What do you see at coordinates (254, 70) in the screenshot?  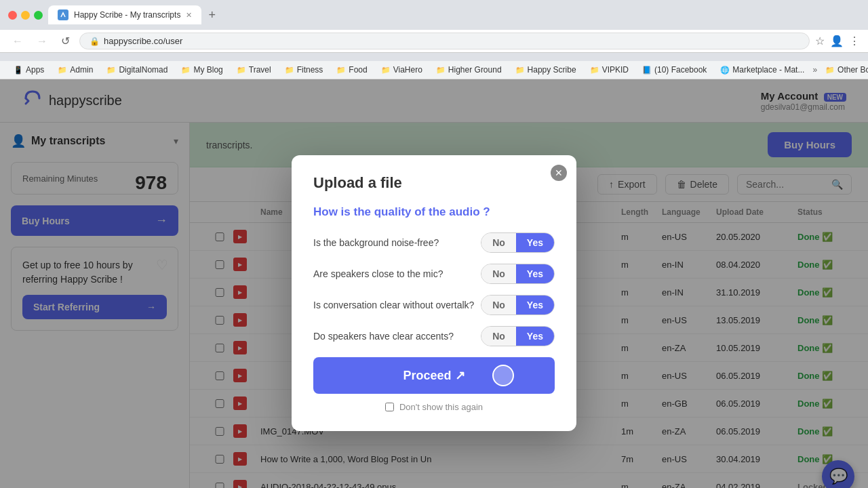 I see `bookmark-travel: 📁 Travel` at bounding box center [254, 70].